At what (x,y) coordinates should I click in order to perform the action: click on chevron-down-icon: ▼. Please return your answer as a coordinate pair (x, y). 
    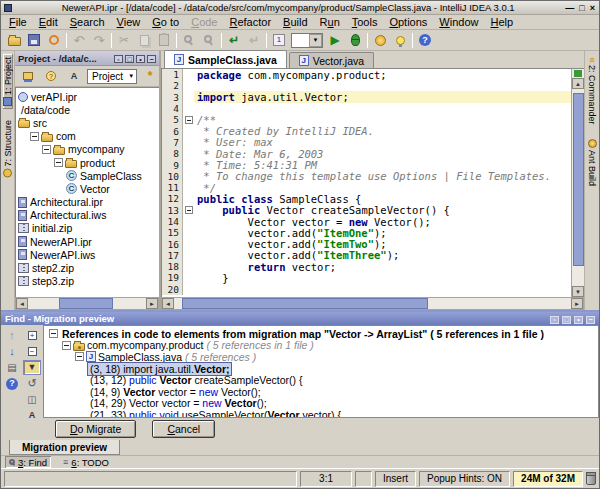
    Looking at the image, I should click on (316, 40).